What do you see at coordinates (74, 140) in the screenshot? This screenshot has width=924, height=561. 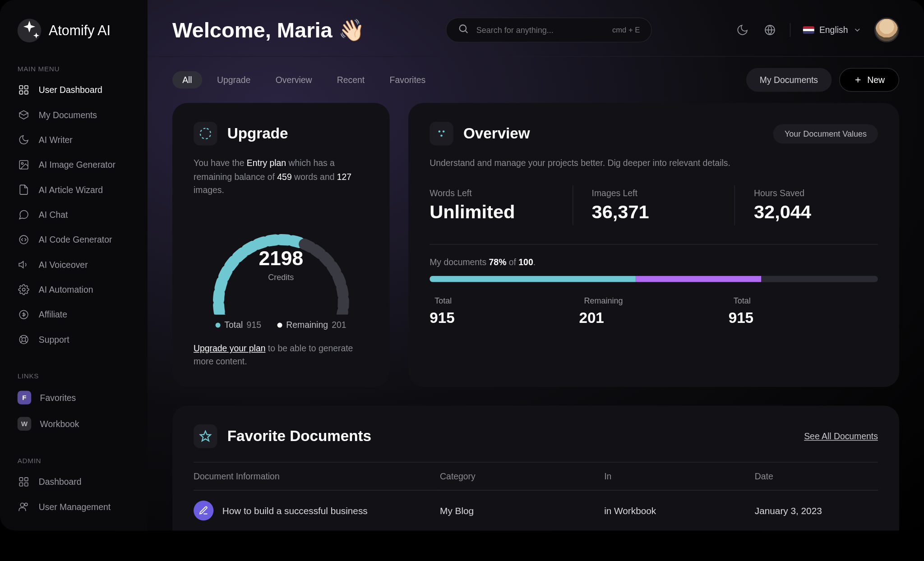 I see `sidebar-item-ai-writer: AI Writer` at bounding box center [74, 140].